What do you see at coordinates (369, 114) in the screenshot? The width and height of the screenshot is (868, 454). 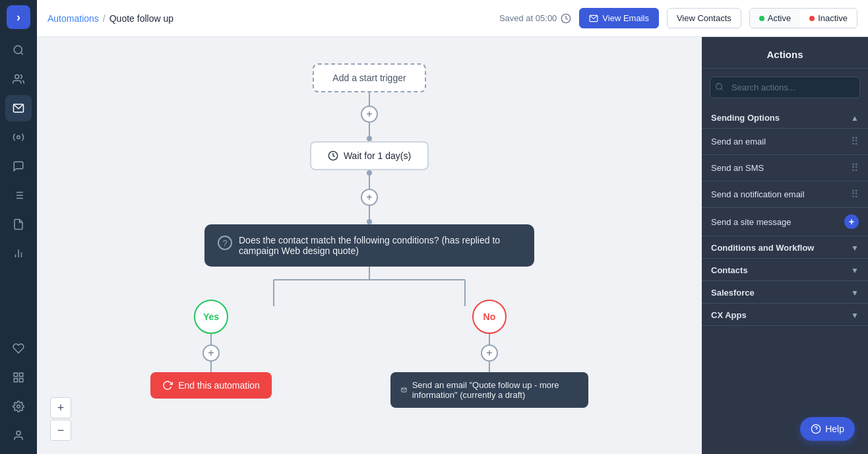 I see `add-btn-1: +` at bounding box center [369, 114].